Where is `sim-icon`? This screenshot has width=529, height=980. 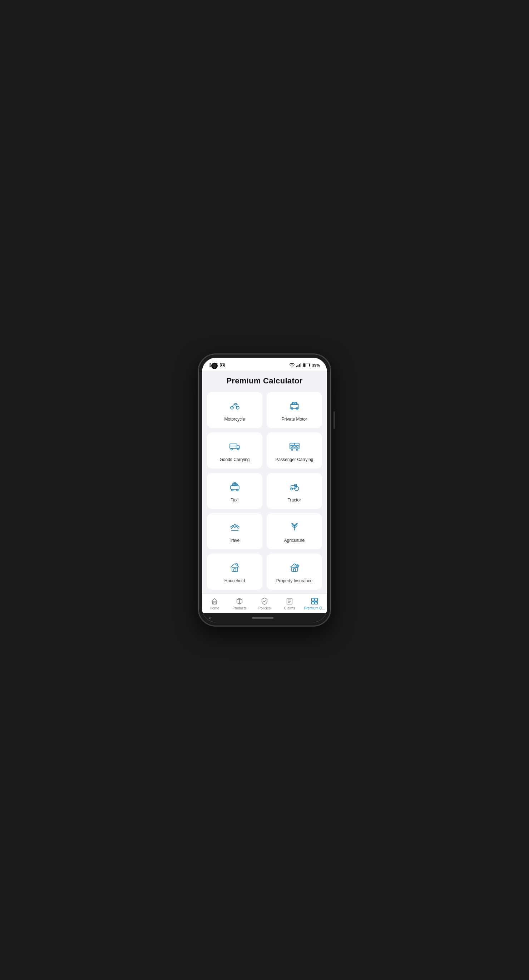
sim-icon is located at coordinates (222, 365).